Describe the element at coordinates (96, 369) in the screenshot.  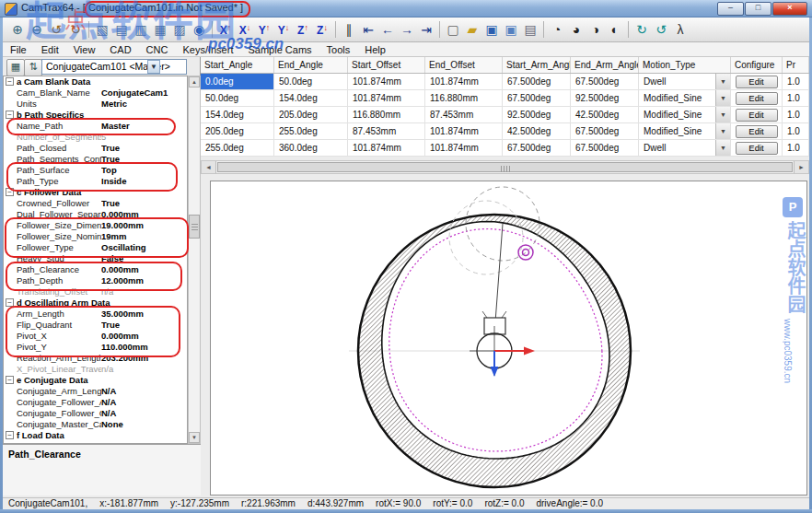
I see `property-row: X_Pivot_Linear_Traveln/a` at that location.